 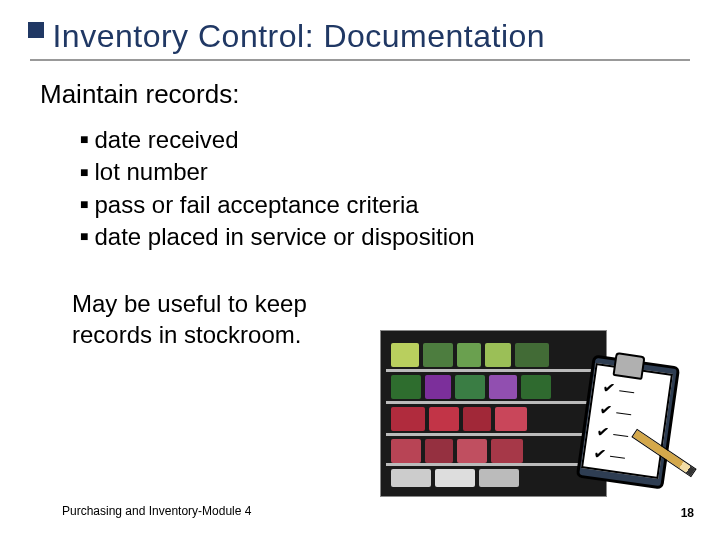 I want to click on slide-title-block: Inventory Control: Documentation, so click(x=360, y=28).